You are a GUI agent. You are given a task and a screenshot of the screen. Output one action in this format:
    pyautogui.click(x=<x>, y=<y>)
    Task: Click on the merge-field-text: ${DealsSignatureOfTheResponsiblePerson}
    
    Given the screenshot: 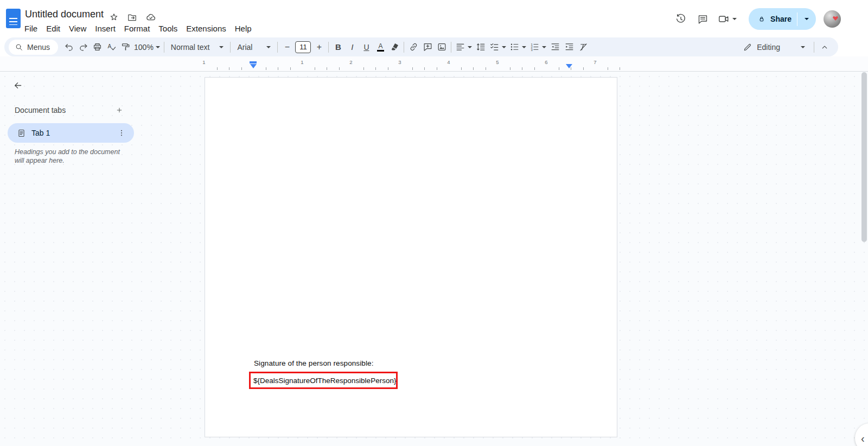 What is the action you would take?
    pyautogui.click(x=324, y=381)
    